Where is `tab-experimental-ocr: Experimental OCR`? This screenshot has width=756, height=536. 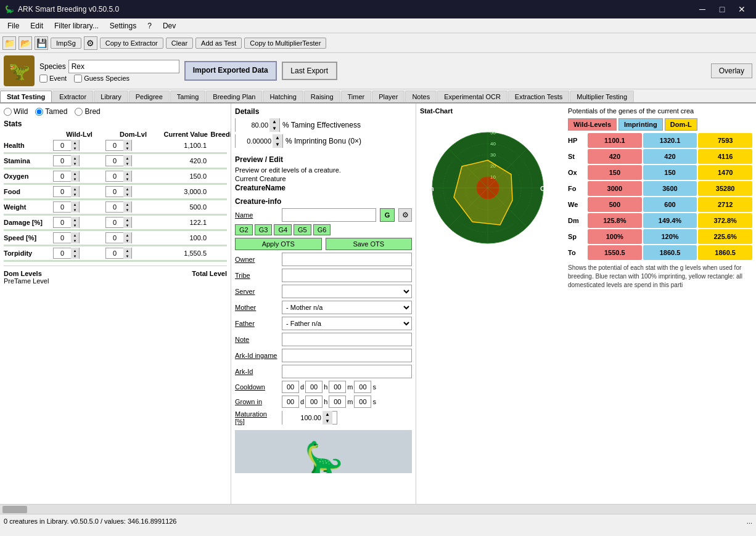
tab-experimental-ocr: Experimental OCR is located at coordinates (472, 96).